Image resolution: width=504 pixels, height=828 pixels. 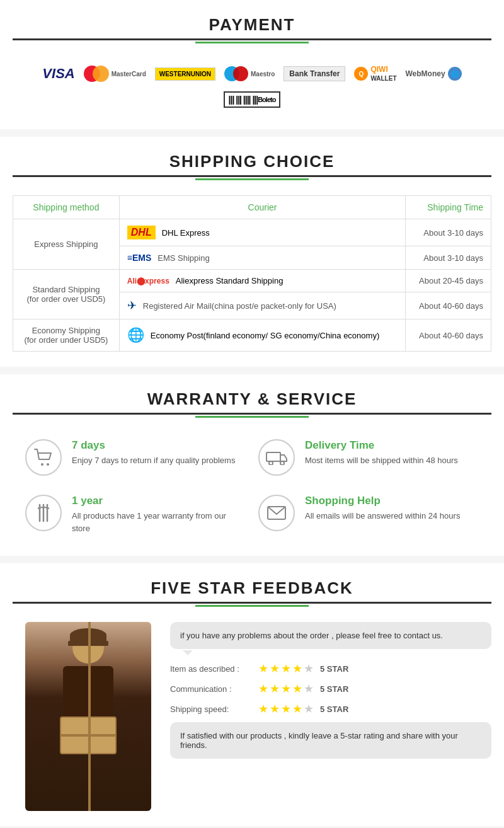 I want to click on rating-label-shipping: Shipping speed:, so click(x=211, y=710).